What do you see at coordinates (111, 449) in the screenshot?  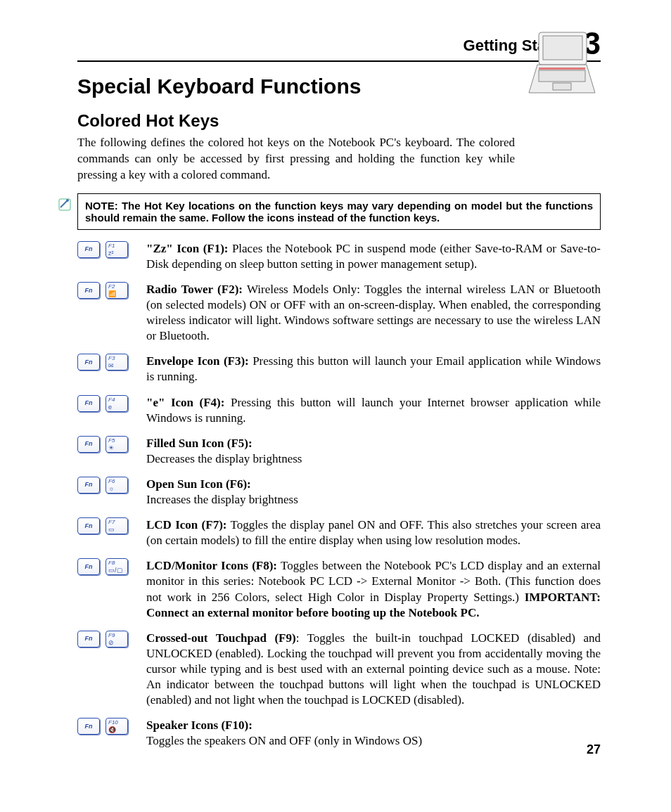 I see `function-key-glyph: ☀` at bounding box center [111, 449].